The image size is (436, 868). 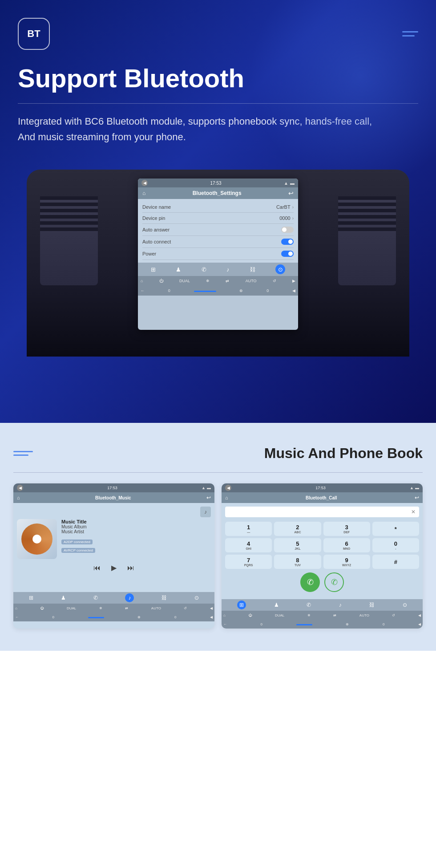 What do you see at coordinates (23, 453) in the screenshot?
I see `bp-menu-icon` at bounding box center [23, 453].